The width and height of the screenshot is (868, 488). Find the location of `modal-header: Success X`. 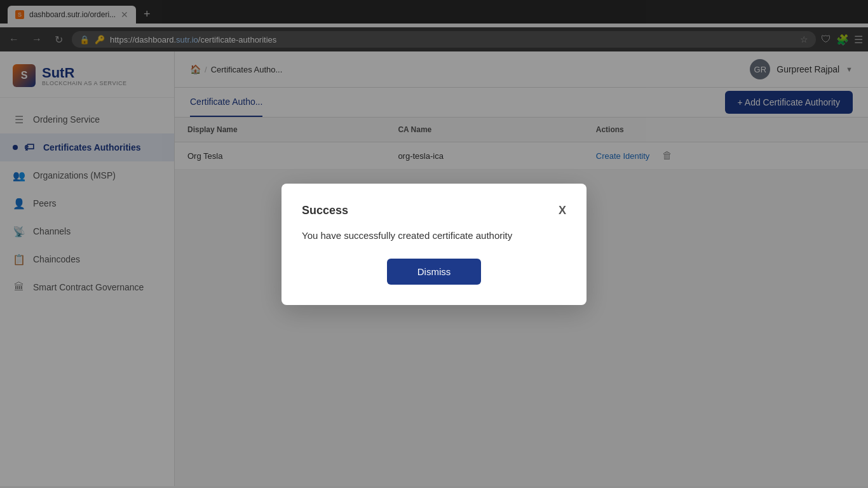

modal-header: Success X is located at coordinates (434, 211).